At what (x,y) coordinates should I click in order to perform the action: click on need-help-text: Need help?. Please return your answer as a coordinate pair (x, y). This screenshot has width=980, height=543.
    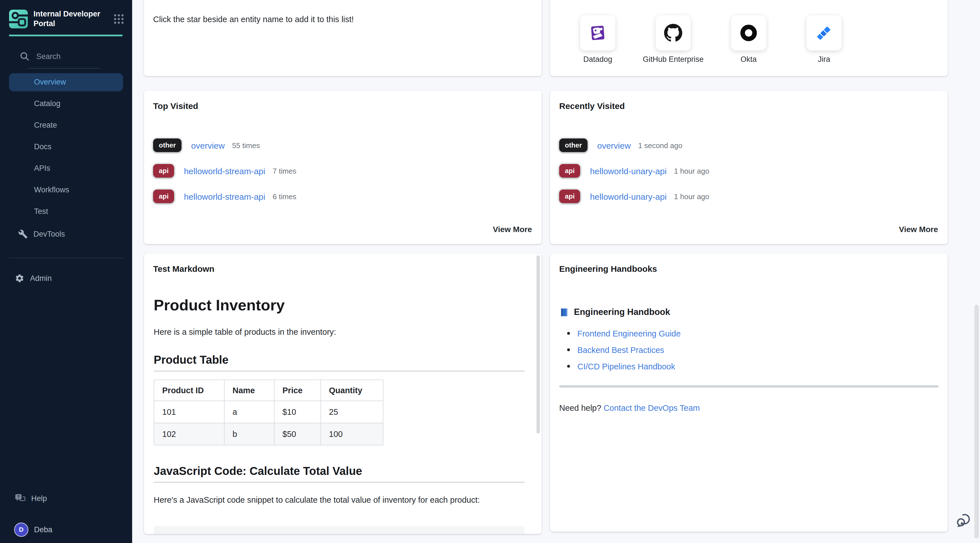
    Looking at the image, I should click on (580, 408).